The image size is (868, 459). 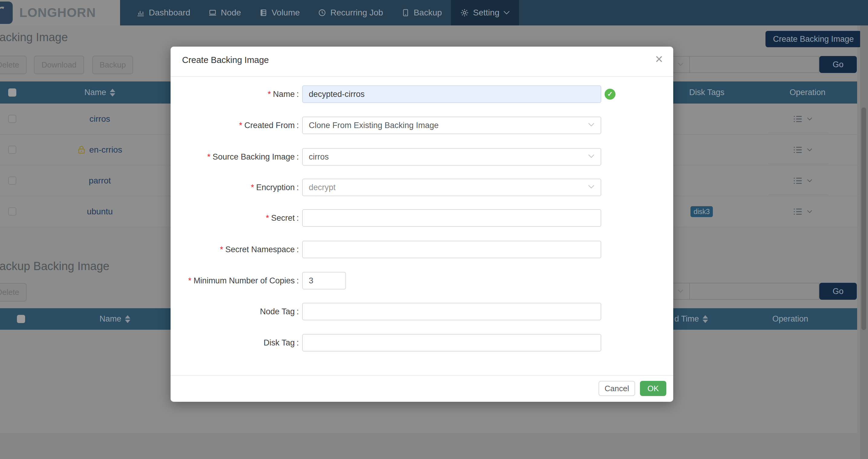 What do you see at coordinates (653, 389) in the screenshot?
I see `ok-button: OK` at bounding box center [653, 389].